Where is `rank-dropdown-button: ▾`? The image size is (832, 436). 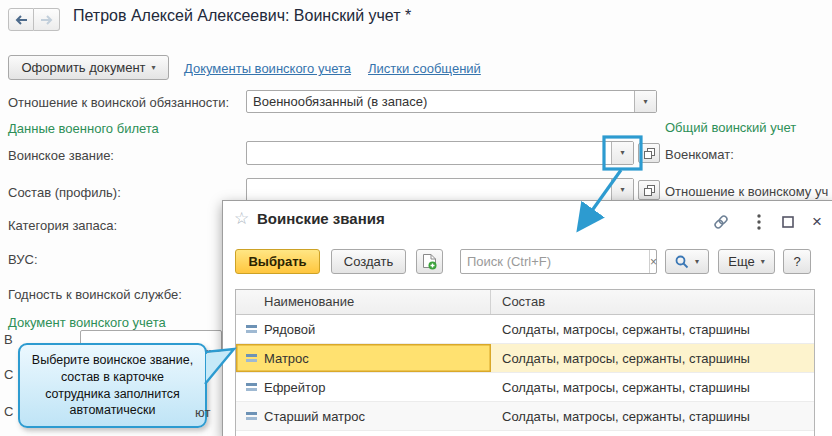 rank-dropdown-button: ▾ is located at coordinates (622, 153).